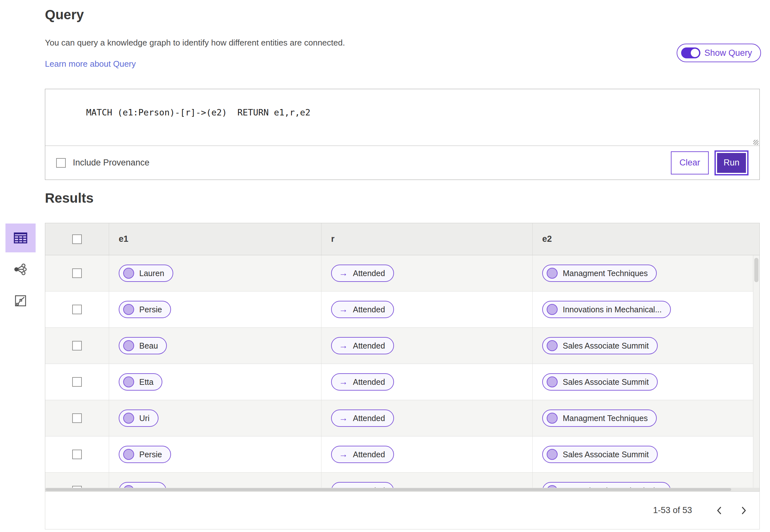 This screenshot has height=532, width=770. Describe the element at coordinates (198, 112) in the screenshot. I see `query-text: MATCH (e1:Person)-[r]->(e2) RETURN e1,r,…` at that location.